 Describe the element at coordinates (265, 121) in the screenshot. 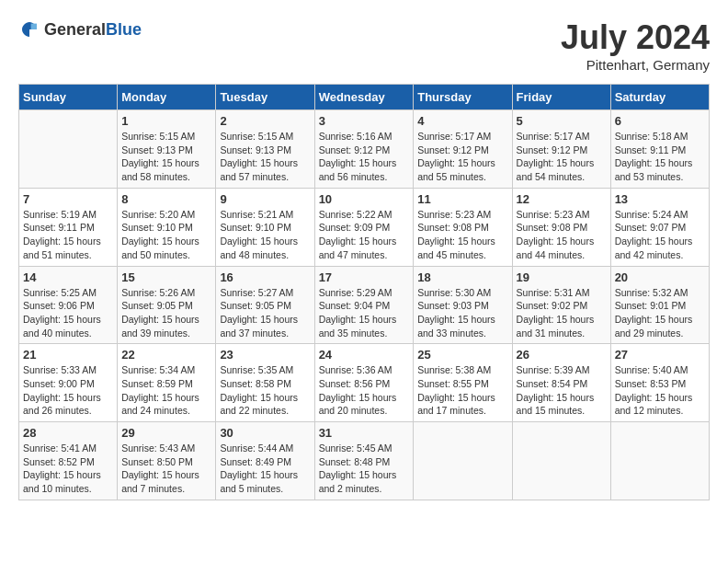

I see `day-number: 2` at that location.